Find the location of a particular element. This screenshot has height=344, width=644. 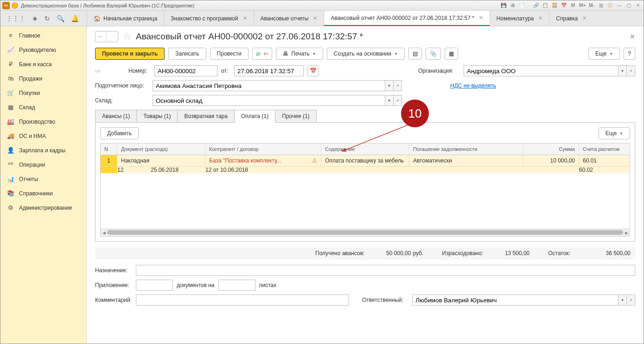

post-close-button: Провести и закрыть is located at coordinates (130, 54).